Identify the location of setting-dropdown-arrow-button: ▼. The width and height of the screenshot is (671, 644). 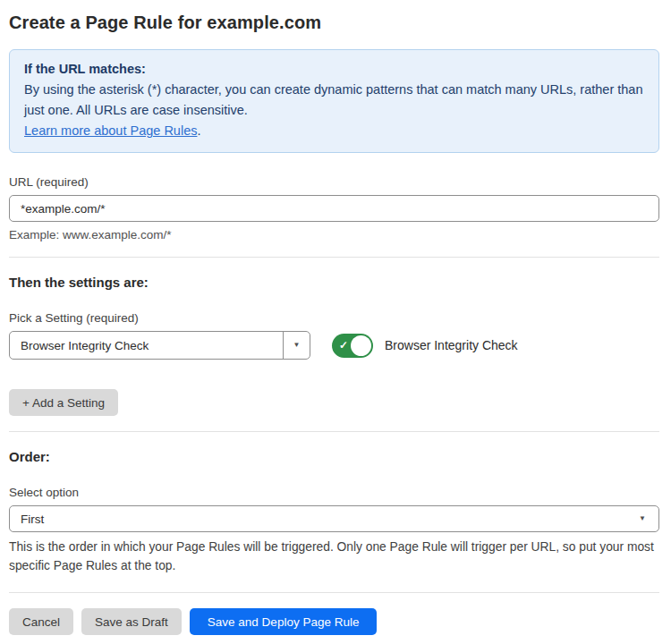
(296, 345).